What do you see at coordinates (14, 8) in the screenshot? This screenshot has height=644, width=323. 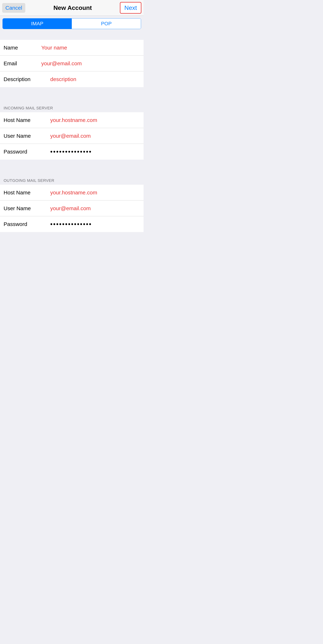 I see `cancel-button: Cancel` at bounding box center [14, 8].